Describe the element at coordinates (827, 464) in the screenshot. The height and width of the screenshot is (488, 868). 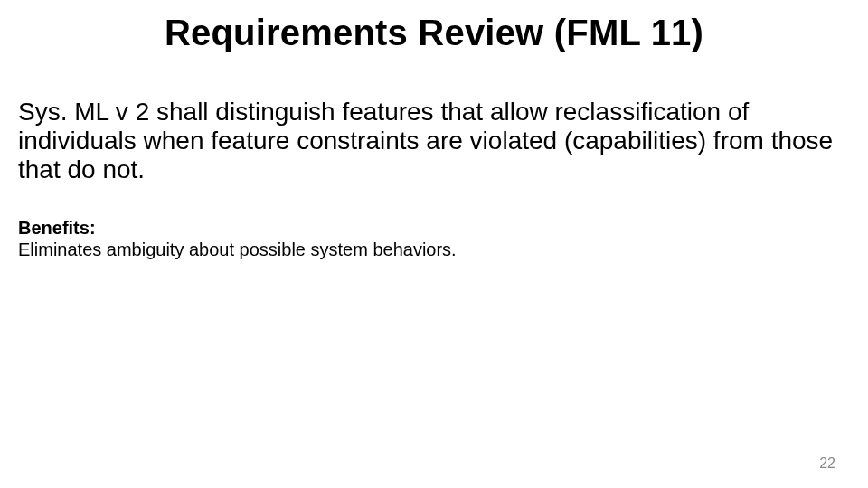
I see `page-number: 22` at that location.